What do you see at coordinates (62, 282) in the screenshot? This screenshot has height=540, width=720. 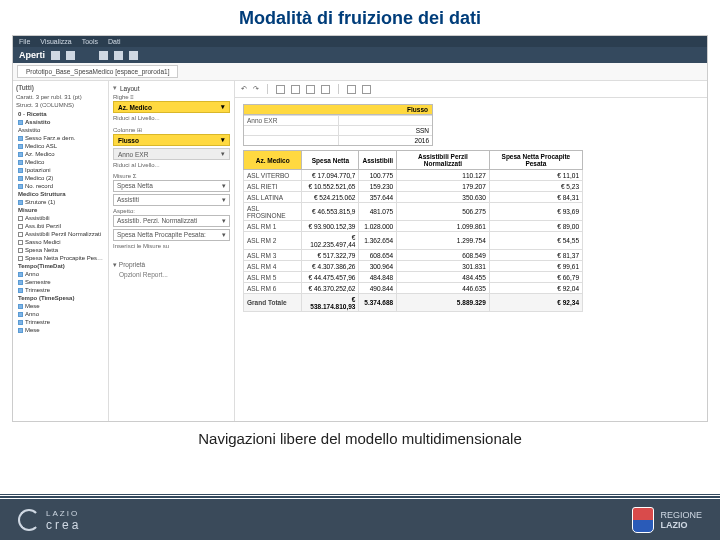 I see `tree-item: Semestre` at bounding box center [62, 282].